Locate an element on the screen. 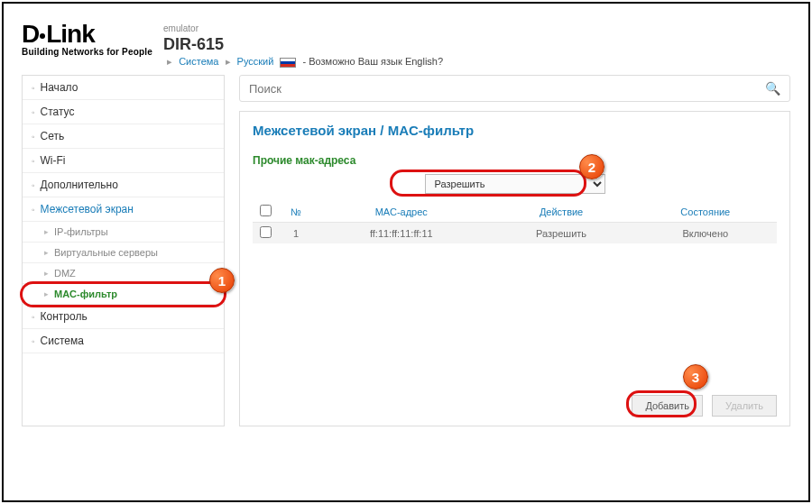 The height and width of the screenshot is (504, 812). sidebar-item-label: DMZ is located at coordinates (65, 273).